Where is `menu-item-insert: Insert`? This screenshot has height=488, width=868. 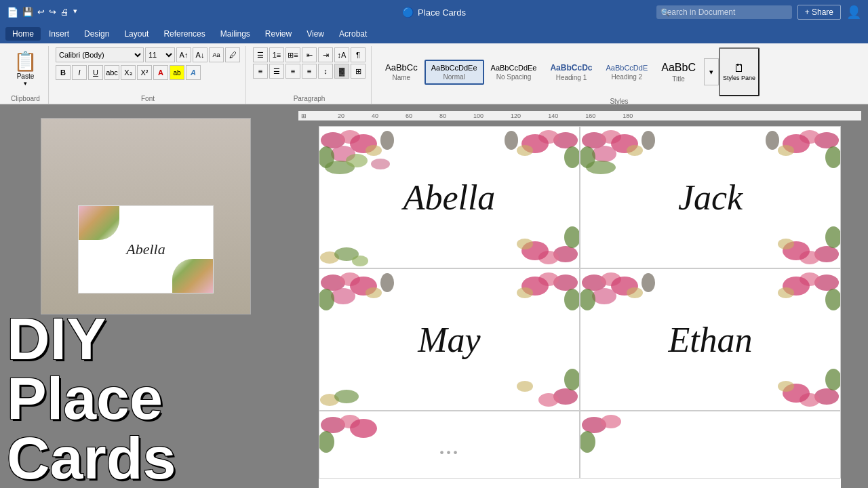 menu-item-insert: Insert is located at coordinates (59, 34).